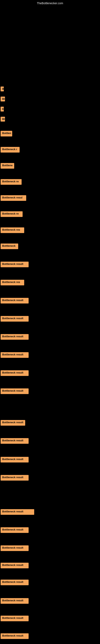  Describe the element at coordinates (2, 89) in the screenshot. I see `bottleneck-result-label: B` at that location.